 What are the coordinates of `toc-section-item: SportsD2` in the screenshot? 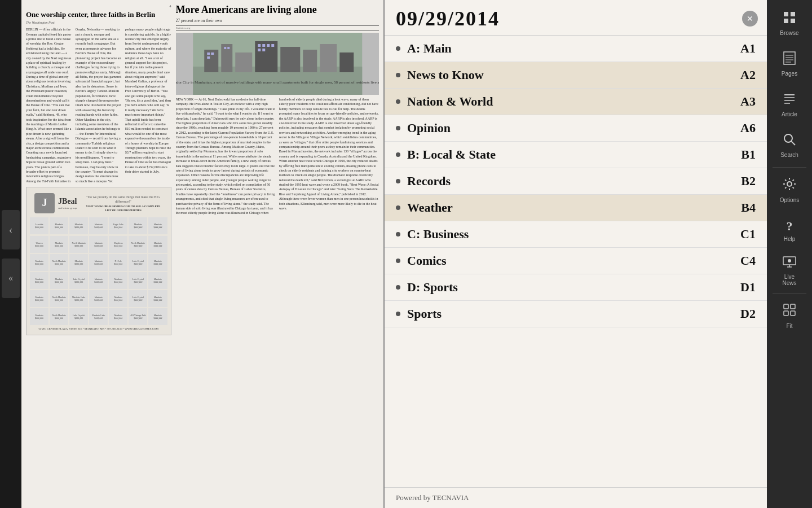 It's located at (576, 314).